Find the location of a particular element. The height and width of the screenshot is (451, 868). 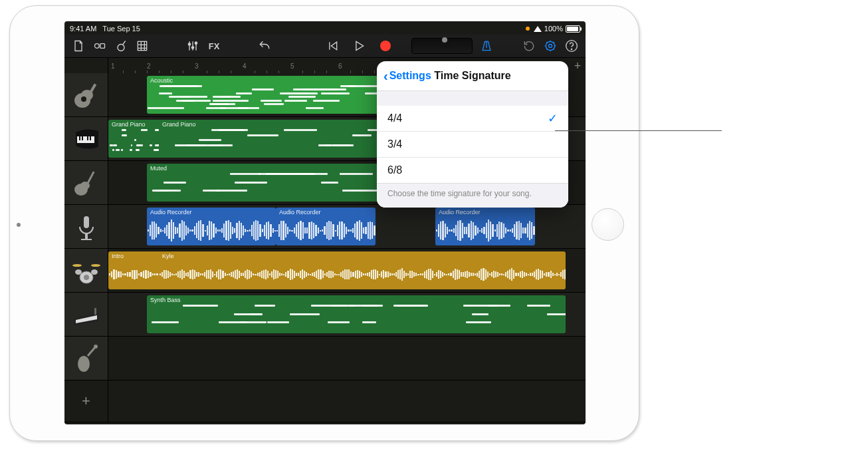

time-signature-popover: ‹ Settings Time Signature 4/4✓3/46/8 Cho… is located at coordinates (473, 134).